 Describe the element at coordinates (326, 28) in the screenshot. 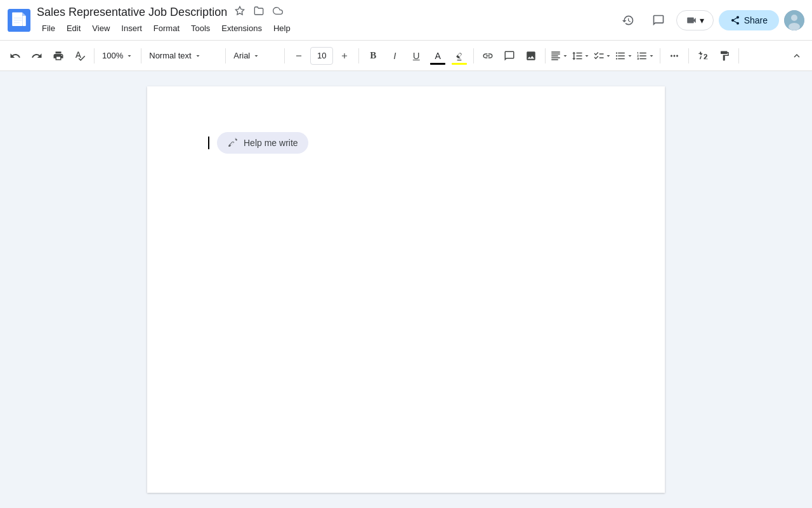

I see `menu-bar: File Edit View Insert Format Tools Exten…` at that location.